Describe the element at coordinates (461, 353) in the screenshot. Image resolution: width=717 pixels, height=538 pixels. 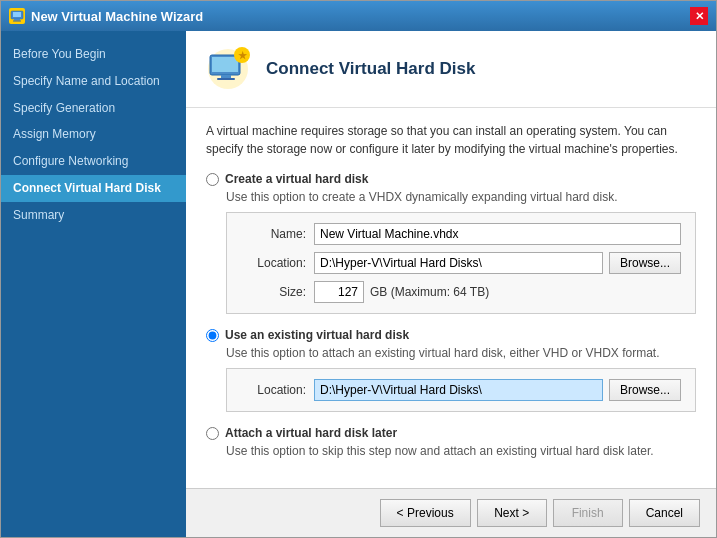
I see `option-existing-desc: Use this option to attach an existing vi…` at that location.